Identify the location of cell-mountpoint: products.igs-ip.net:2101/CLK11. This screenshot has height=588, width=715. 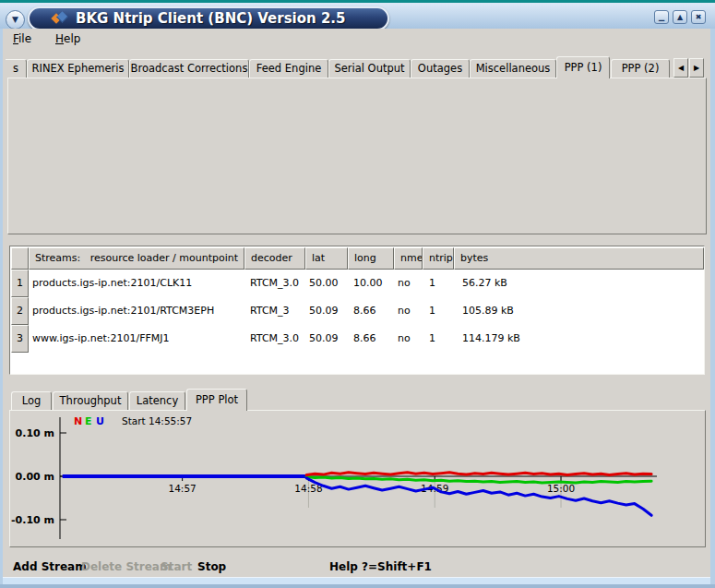
(113, 283).